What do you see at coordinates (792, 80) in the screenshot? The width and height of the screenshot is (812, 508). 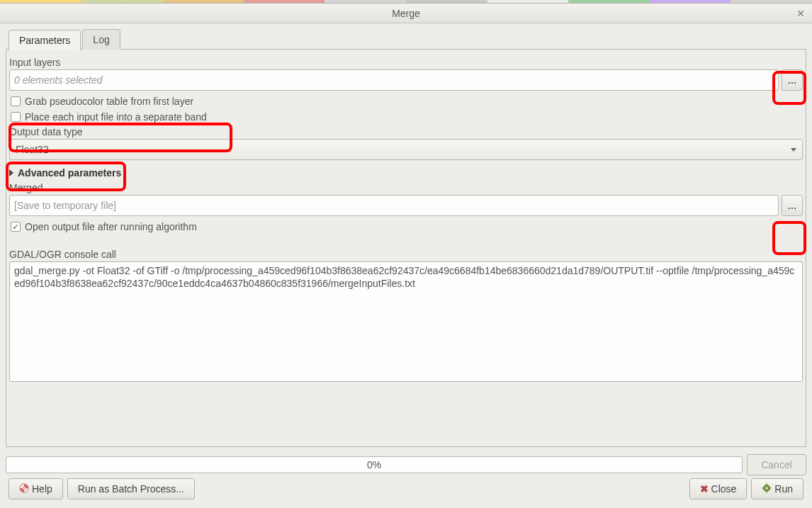 I see `input-layers-browse-button: …` at bounding box center [792, 80].